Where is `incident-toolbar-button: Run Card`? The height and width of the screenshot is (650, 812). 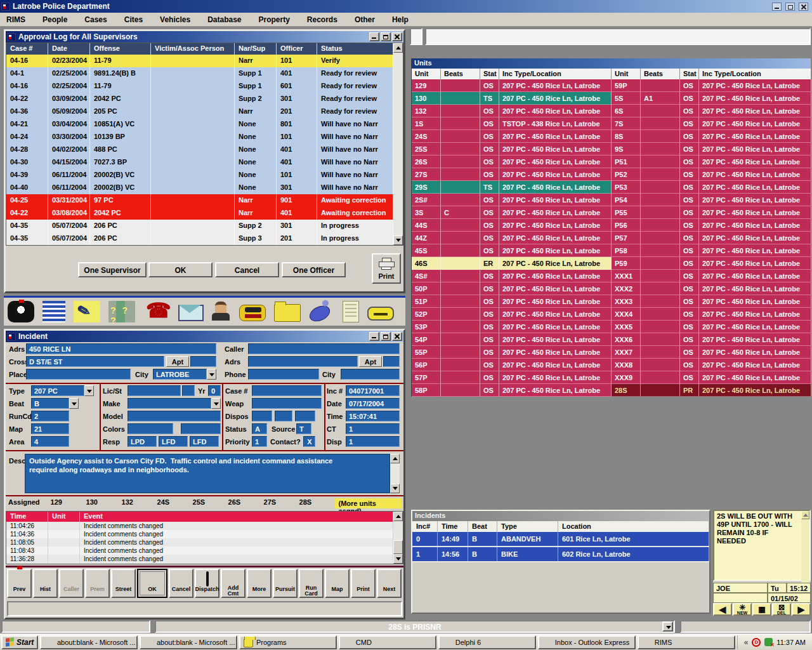 incident-toolbar-button: Run Card is located at coordinates (311, 583).